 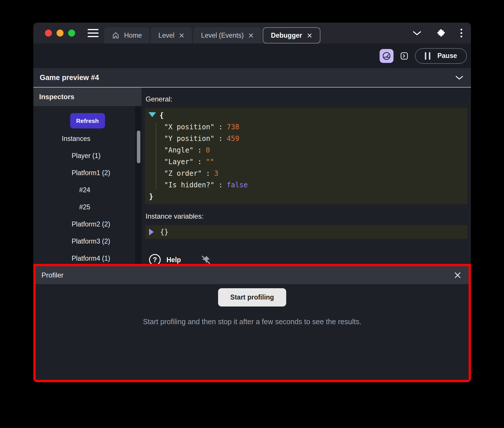 I want to click on inspectors-title: Inspectors, so click(x=57, y=97).